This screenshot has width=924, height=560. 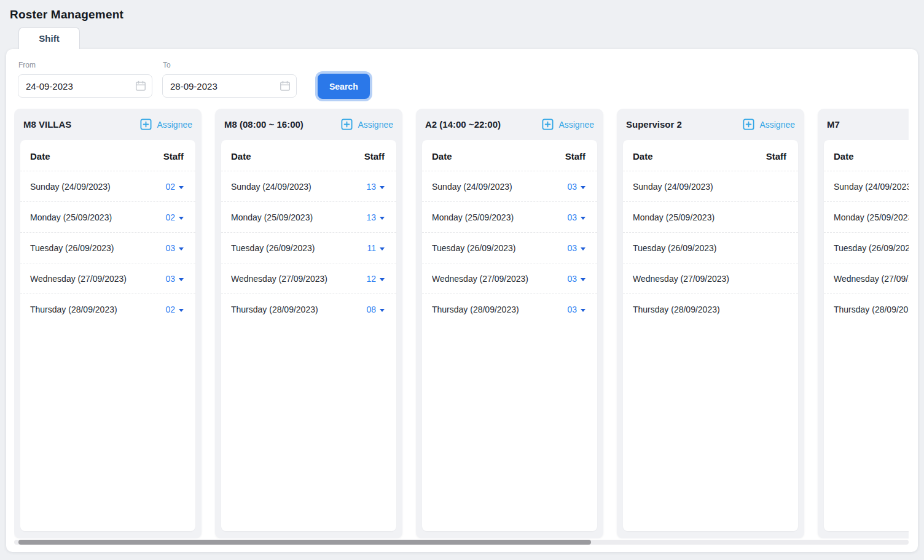 What do you see at coordinates (866, 248) in the screenshot?
I see `shift-row: Tuesday (26/09/2023)` at bounding box center [866, 248].